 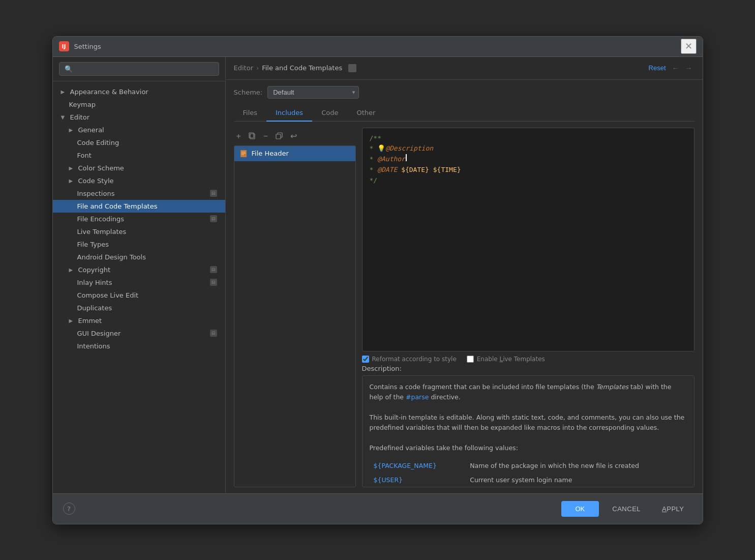 What do you see at coordinates (511, 359) in the screenshot?
I see `enable-live-templates-label: Enable Live Templates` at bounding box center [511, 359].